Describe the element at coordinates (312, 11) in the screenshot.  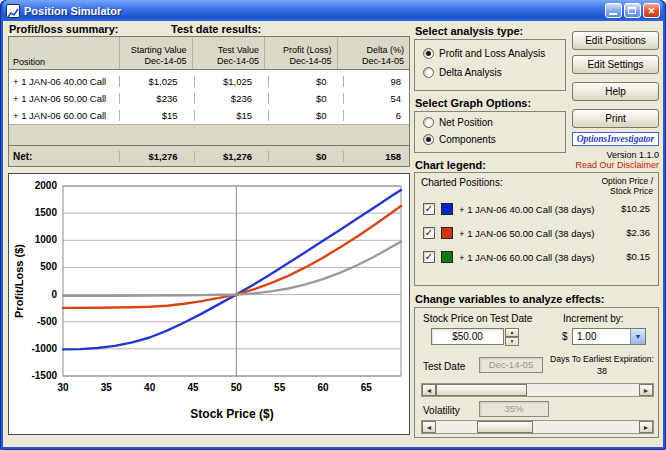
I see `window-title: Position Simulator` at that location.